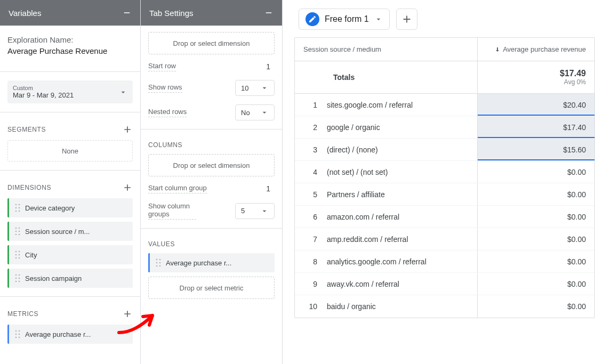 This screenshot has width=595, height=364. What do you see at coordinates (445, 172) in the screenshot?
I see `table-row: 4(not set) / (not set)$0.00` at bounding box center [445, 172].